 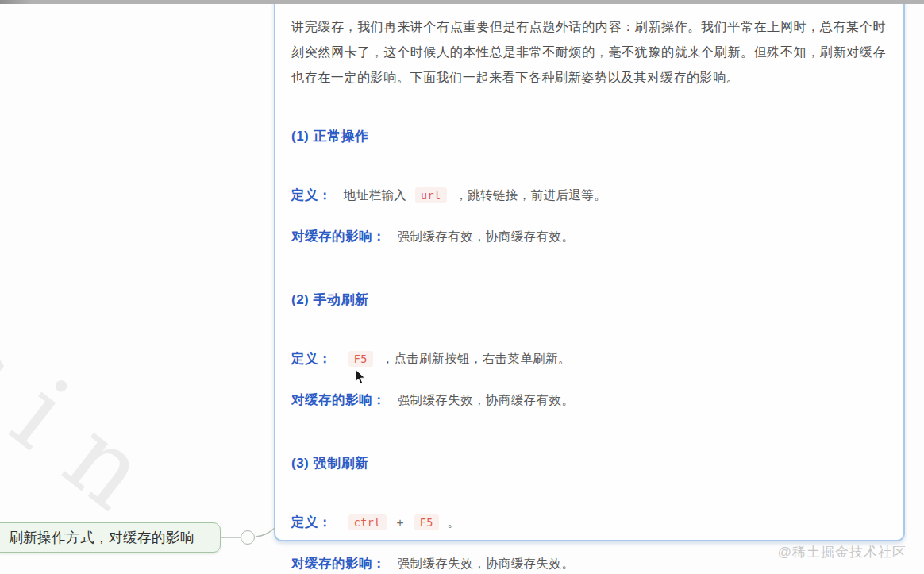 I want to click on diagonal-watermark-text: lsin, so click(x=98, y=408).